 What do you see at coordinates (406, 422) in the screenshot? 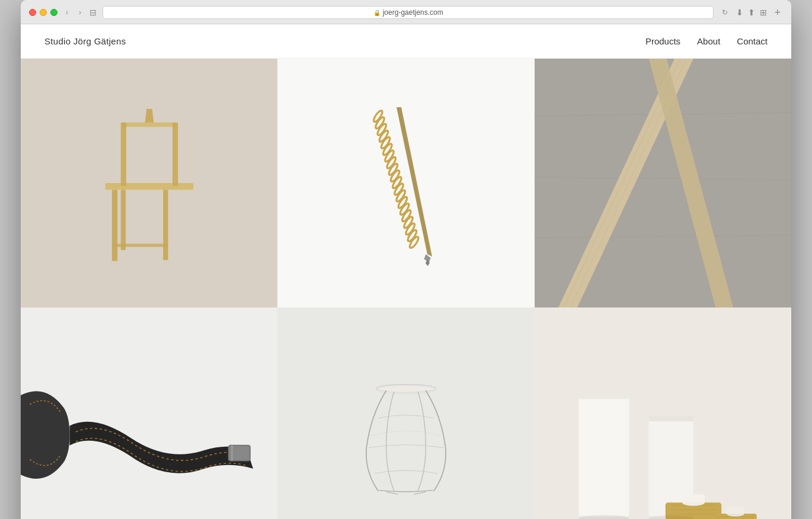
I see `table-illustration` at bounding box center [406, 422].